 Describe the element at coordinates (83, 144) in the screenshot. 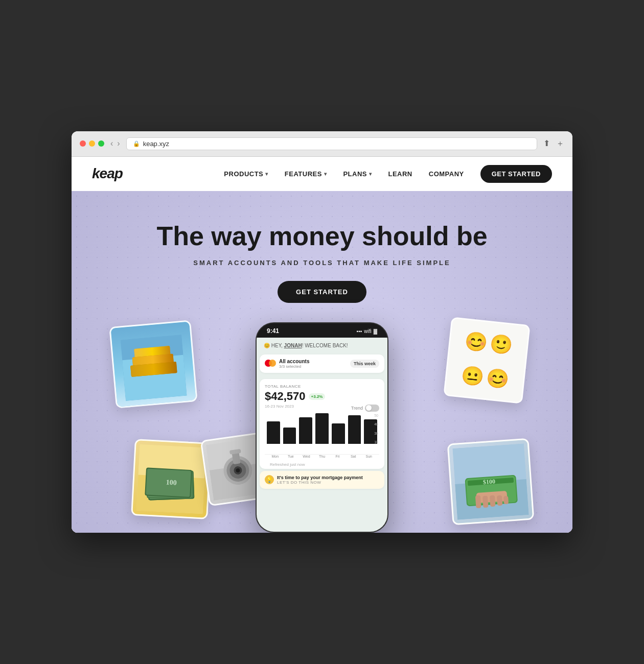

I see `close-button` at that location.